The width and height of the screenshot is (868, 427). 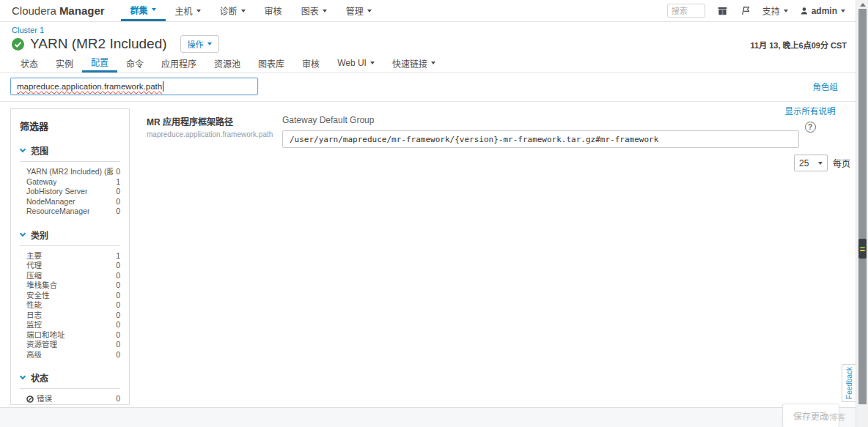 What do you see at coordinates (70, 286) in the screenshot?
I see `filter-item: 堆栈集合0` at bounding box center [70, 286].